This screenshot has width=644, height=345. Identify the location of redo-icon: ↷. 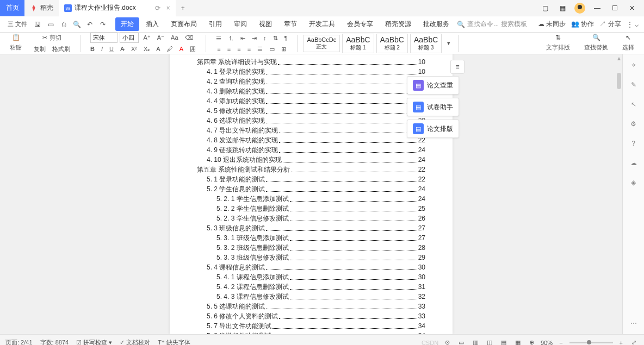
(103, 24).